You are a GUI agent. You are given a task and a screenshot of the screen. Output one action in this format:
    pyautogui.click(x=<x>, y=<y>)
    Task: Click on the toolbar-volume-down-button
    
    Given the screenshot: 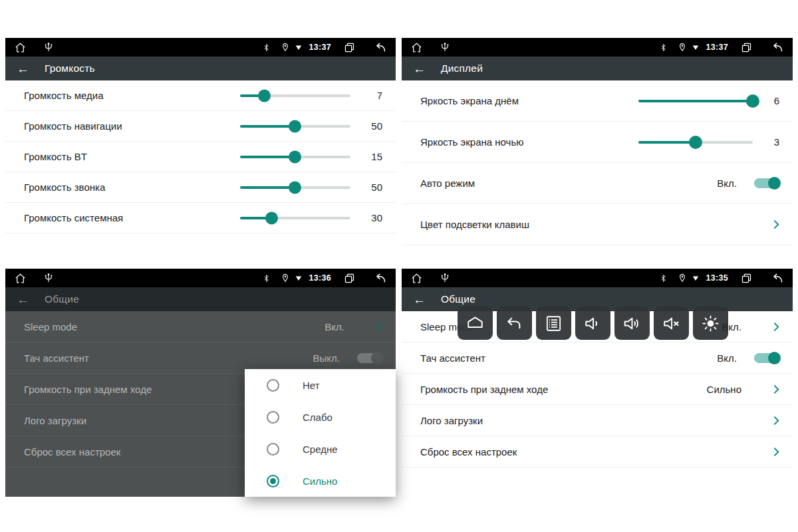 What is the action you would take?
    pyautogui.click(x=593, y=323)
    